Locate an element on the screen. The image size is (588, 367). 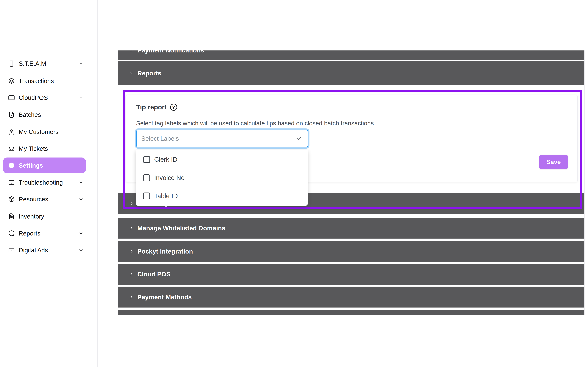
sidebar-item-label: S.T.E.A.M is located at coordinates (33, 64).